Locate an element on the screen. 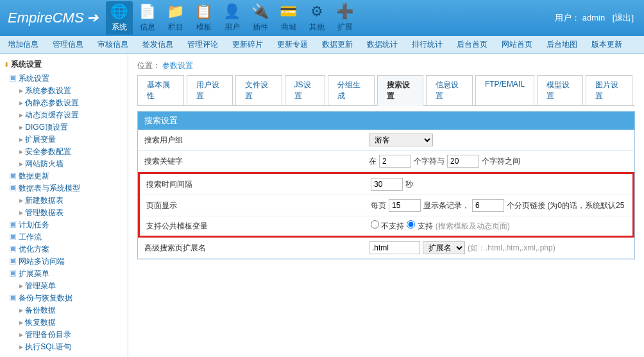  tree-备份数据: 备份数据 is located at coordinates (64, 311).